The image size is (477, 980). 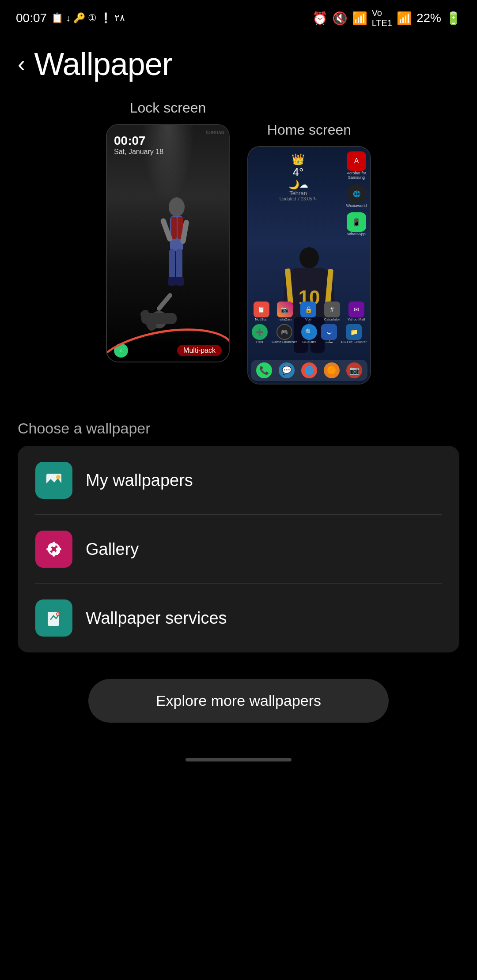 What do you see at coordinates (215, 132) in the screenshot?
I see `watermark: BURHAN` at bounding box center [215, 132].